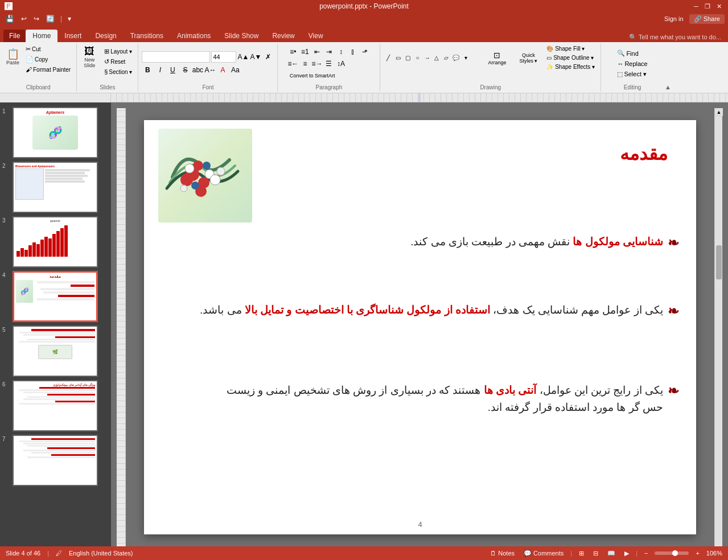 The height and width of the screenshot is (560, 728). Describe the element at coordinates (502, 553) in the screenshot. I see `notes-button: 🗒 Notes` at that location.